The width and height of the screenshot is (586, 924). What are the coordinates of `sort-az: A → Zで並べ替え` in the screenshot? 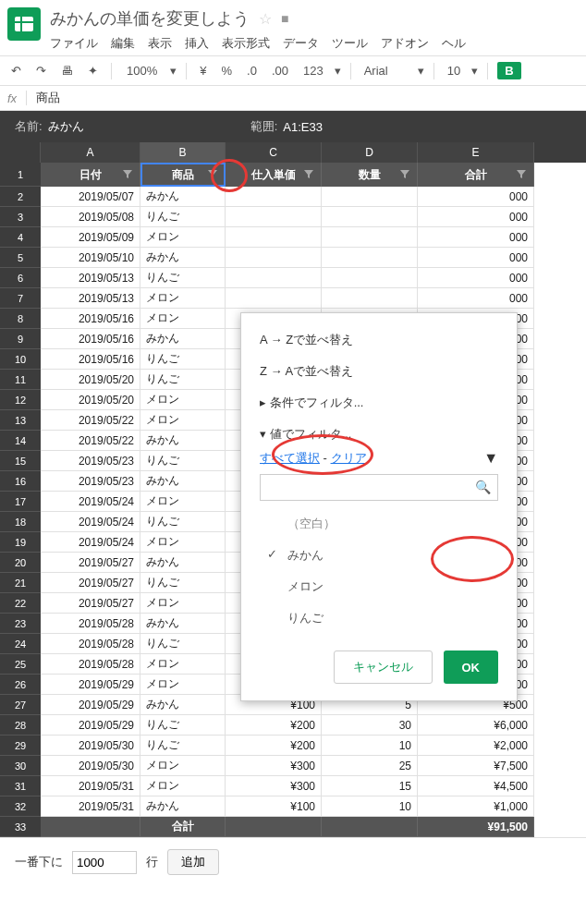 It's located at (379, 340).